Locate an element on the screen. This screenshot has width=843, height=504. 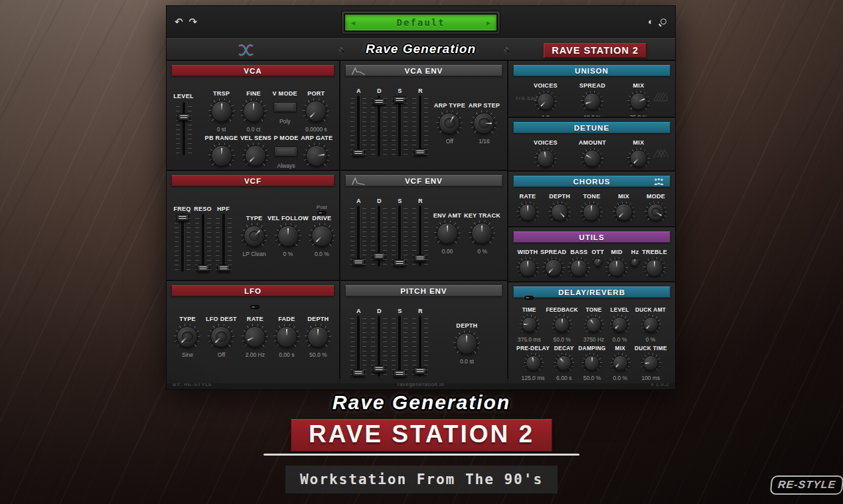
arp-step-knob is located at coordinates (484, 123).